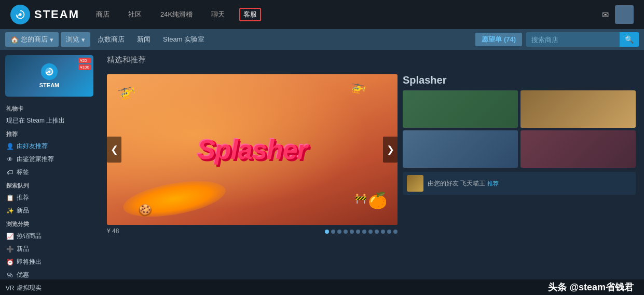 The width and height of the screenshot is (644, 295). I want to click on gift-card-inner: STEAM, so click(50, 76).